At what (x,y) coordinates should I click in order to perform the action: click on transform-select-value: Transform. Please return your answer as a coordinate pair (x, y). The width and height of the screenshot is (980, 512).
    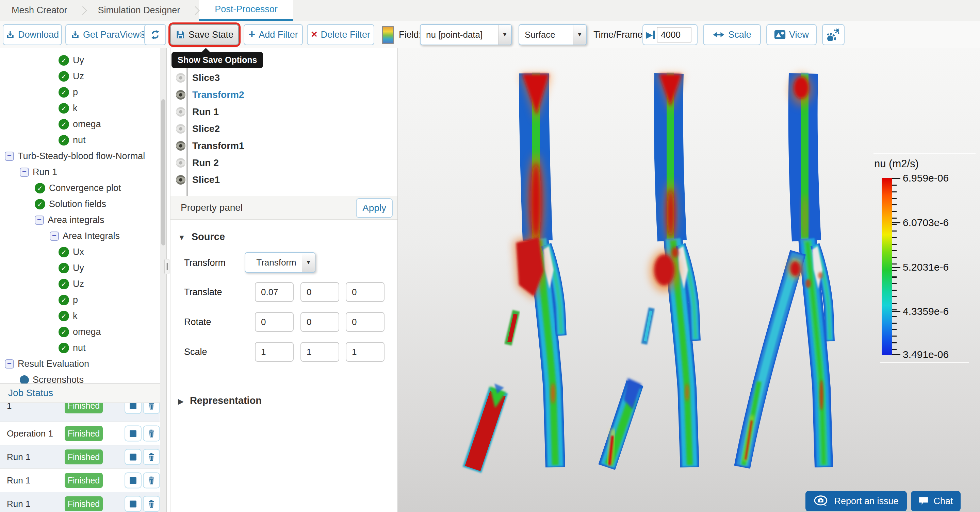
    Looking at the image, I should click on (274, 263).